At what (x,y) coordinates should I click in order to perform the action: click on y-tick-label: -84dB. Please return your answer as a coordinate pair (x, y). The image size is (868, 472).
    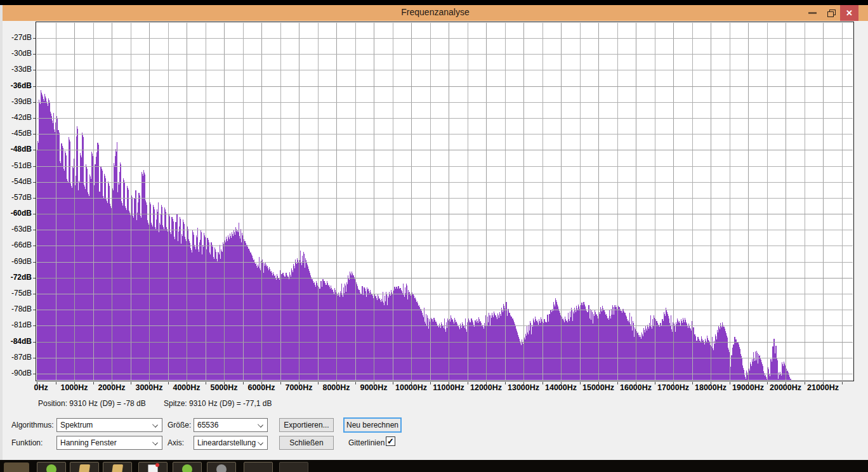
    Looking at the image, I should click on (16, 341).